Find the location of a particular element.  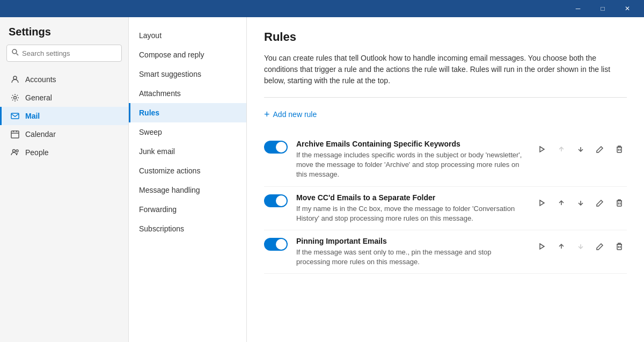

mail-icon is located at coordinates (15, 116).